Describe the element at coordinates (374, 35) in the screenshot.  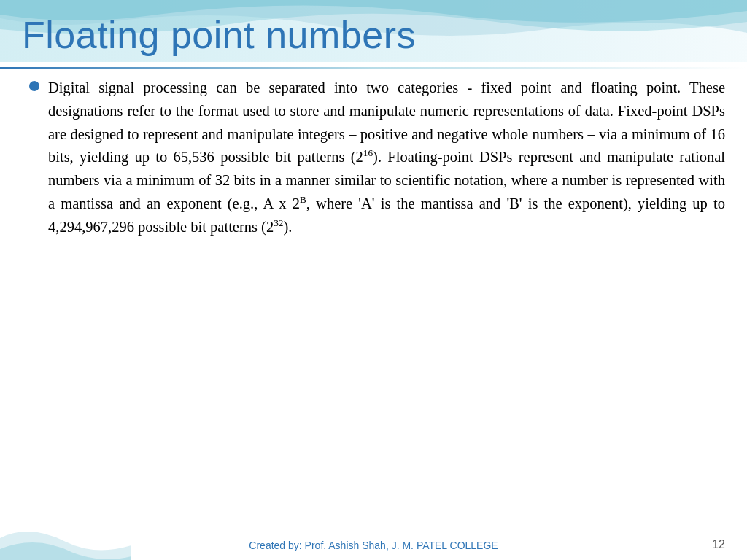
I see `title-area: Floating point numbers` at that location.